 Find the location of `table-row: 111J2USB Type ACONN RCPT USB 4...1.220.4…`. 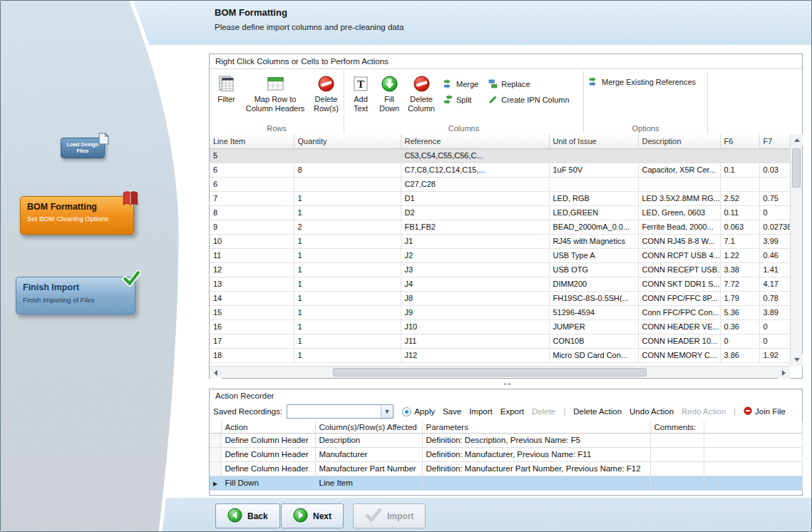

table-row: 111J2USB Type ACONN RCPT USB 4...1.220.4… is located at coordinates (500, 255).